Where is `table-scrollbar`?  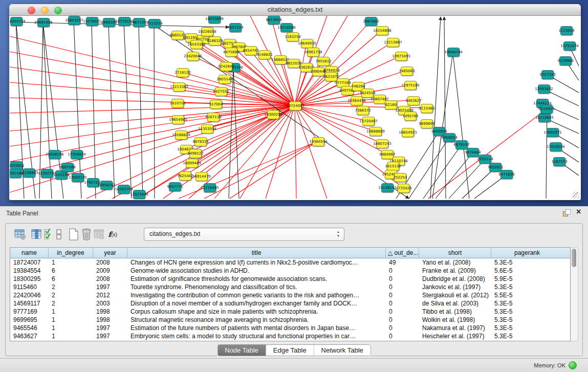
table-scrollbar is located at coordinates (575, 294).